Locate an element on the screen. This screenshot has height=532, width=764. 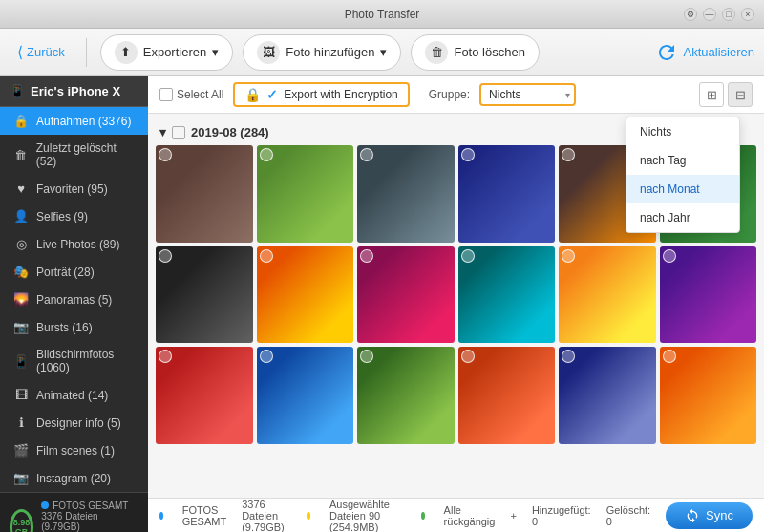
sidebar-item-live: ◎ Live Photos (89) is located at coordinates (74, 245).